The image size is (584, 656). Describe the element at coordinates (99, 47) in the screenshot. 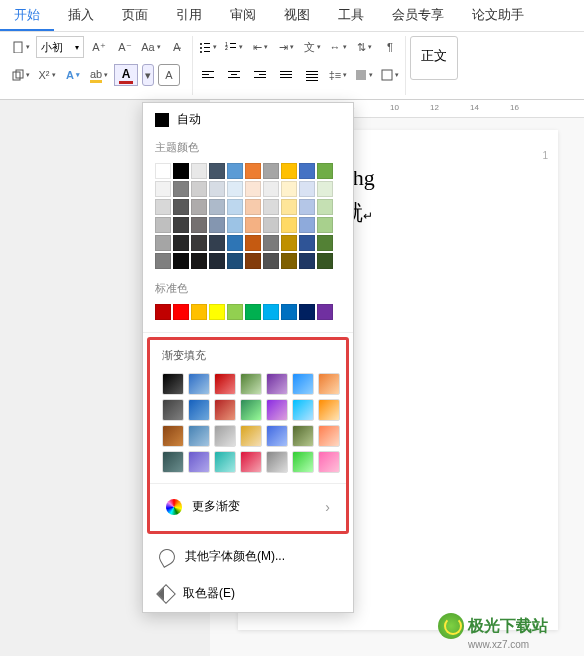

I see `font-increase-button: A⁺` at that location.